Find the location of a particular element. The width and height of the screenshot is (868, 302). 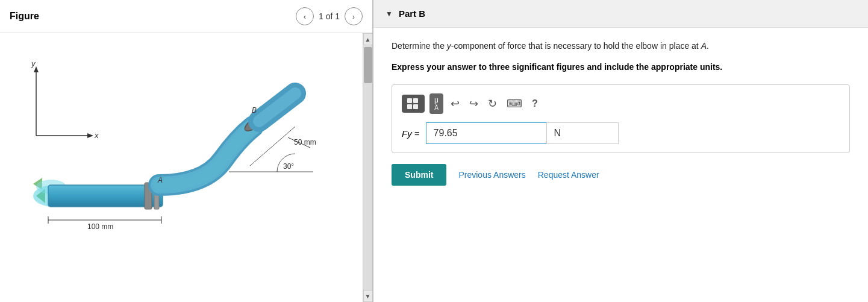

input-row: Fy = is located at coordinates (620, 133).